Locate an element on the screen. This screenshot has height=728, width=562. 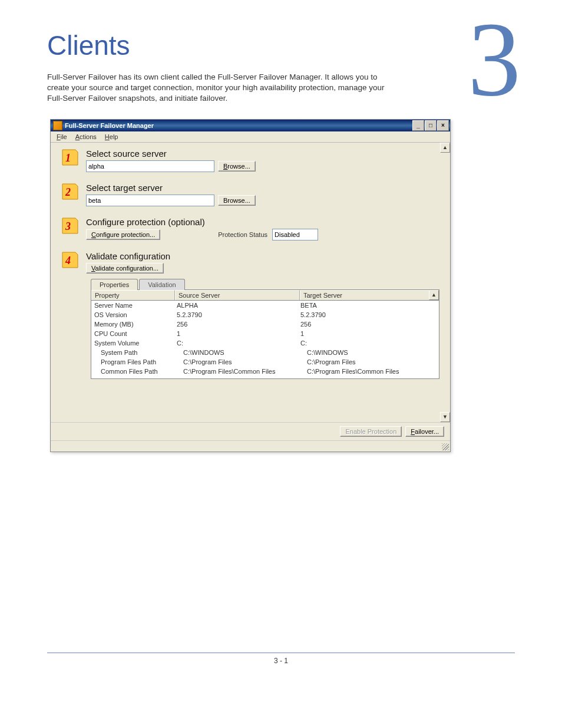
cell-source is located at coordinates (242, 377).